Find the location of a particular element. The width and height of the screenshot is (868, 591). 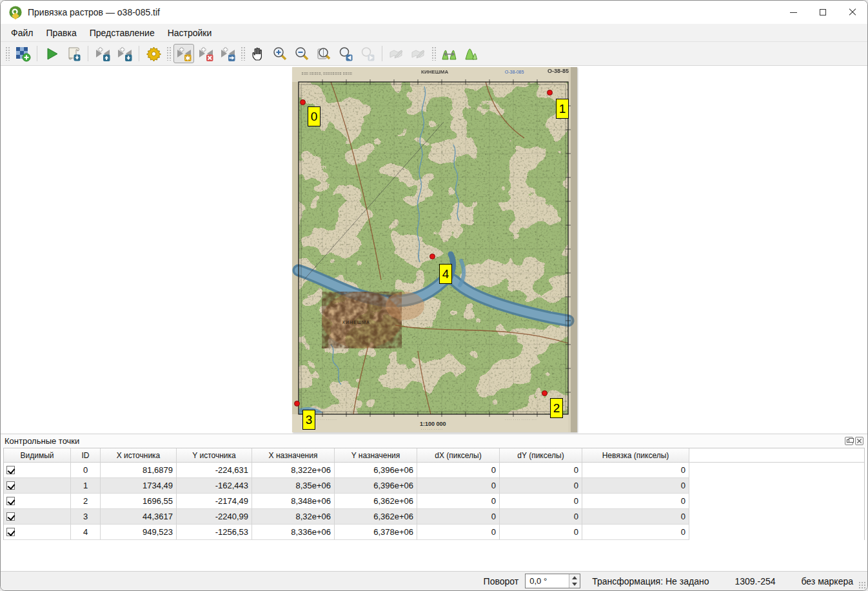

col-y-src: Y источника is located at coordinates (214, 456).